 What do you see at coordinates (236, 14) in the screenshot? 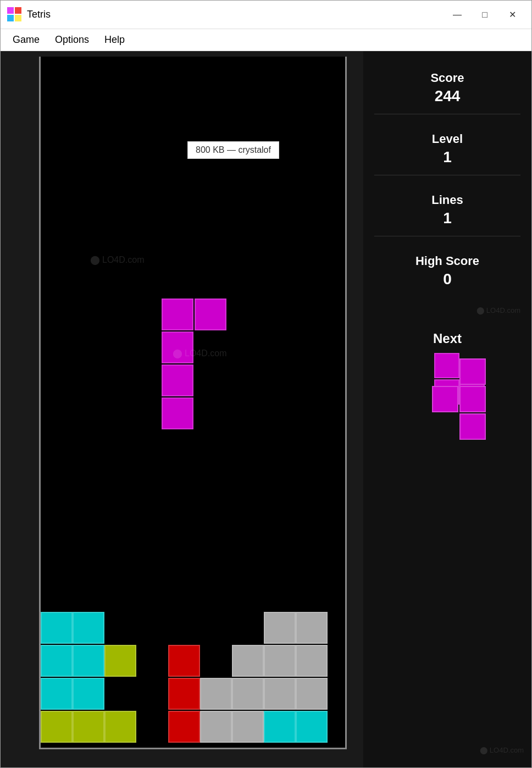
I see `app-title: Tetris` at bounding box center [236, 14].